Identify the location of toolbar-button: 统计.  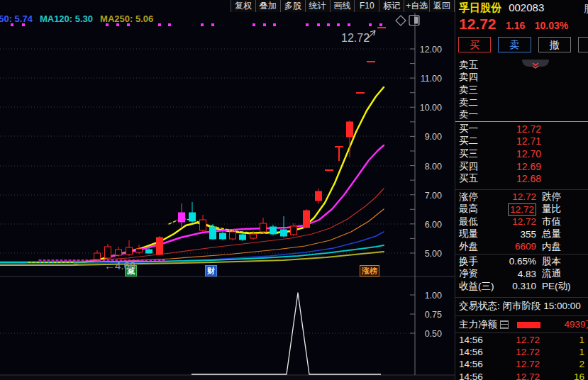
(318, 6).